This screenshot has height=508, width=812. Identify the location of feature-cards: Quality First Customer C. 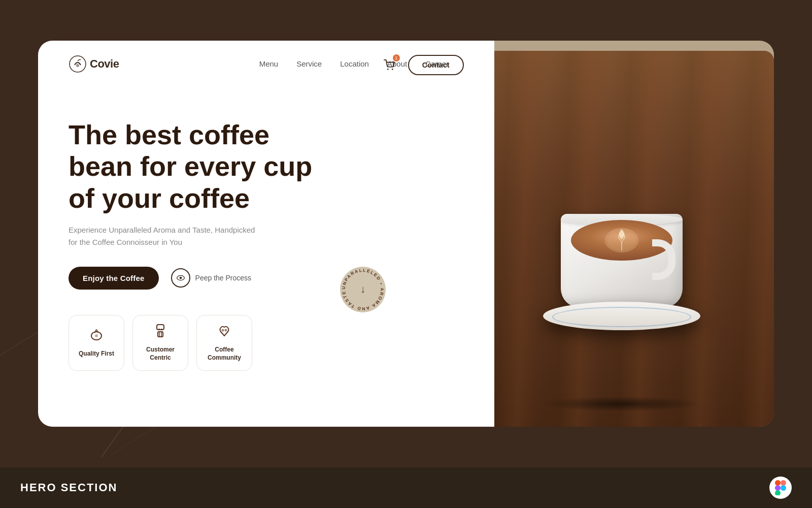
(266, 343).